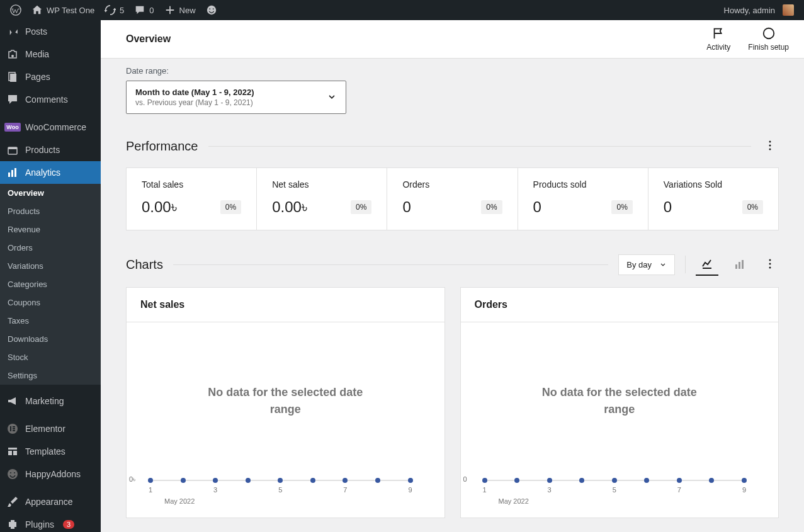  I want to click on happy-addons-ab, so click(212, 10).